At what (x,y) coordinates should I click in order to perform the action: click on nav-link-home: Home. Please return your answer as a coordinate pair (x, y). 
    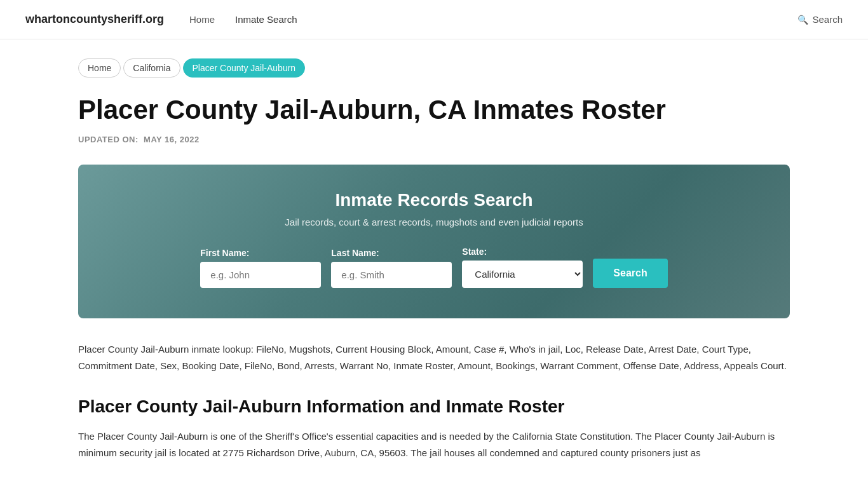
    Looking at the image, I should click on (202, 19).